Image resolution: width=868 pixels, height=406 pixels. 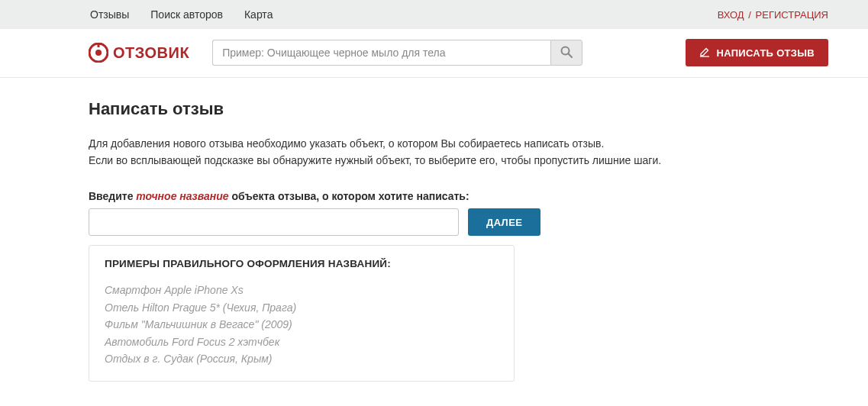 I want to click on top-bar: Отзывы Поиск авторов Карта ВХОД / РЕГИСТ…, so click(x=434, y=14).